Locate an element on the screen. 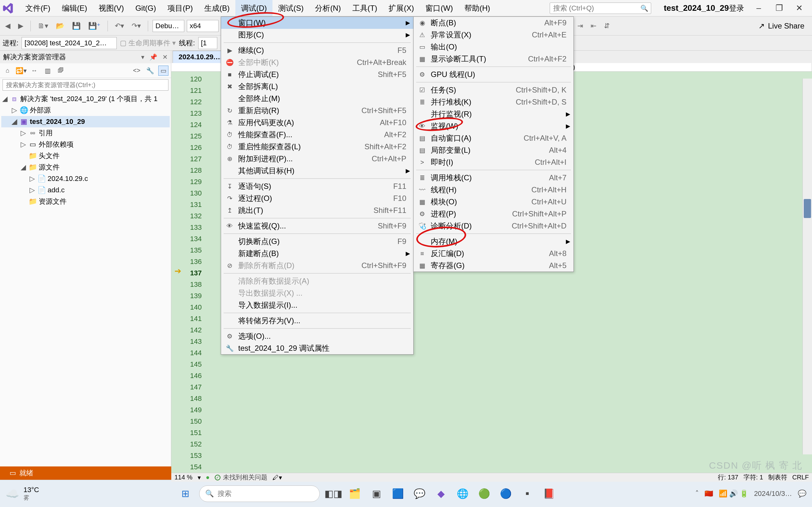 The height and width of the screenshot is (507, 812). tray-chevron-icon: ˄ is located at coordinates (697, 494).